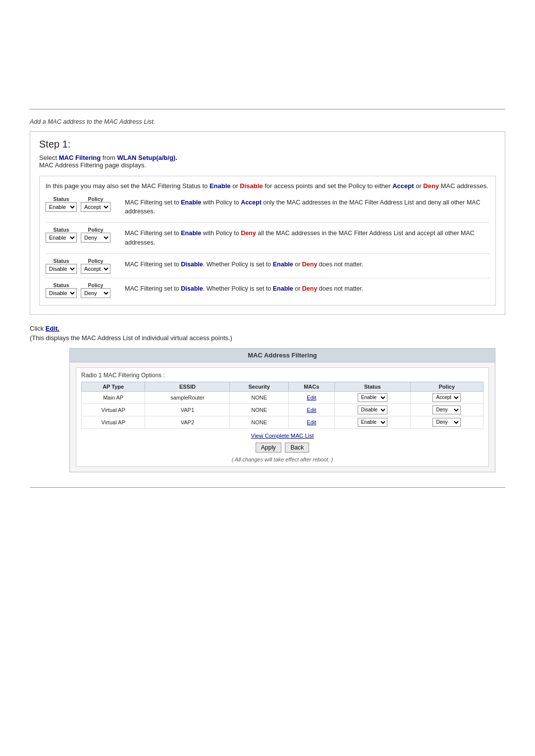 The height and width of the screenshot is (756, 535). Describe the element at coordinates (109, 157) in the screenshot. I see `step1-desc-part2: from` at that location.